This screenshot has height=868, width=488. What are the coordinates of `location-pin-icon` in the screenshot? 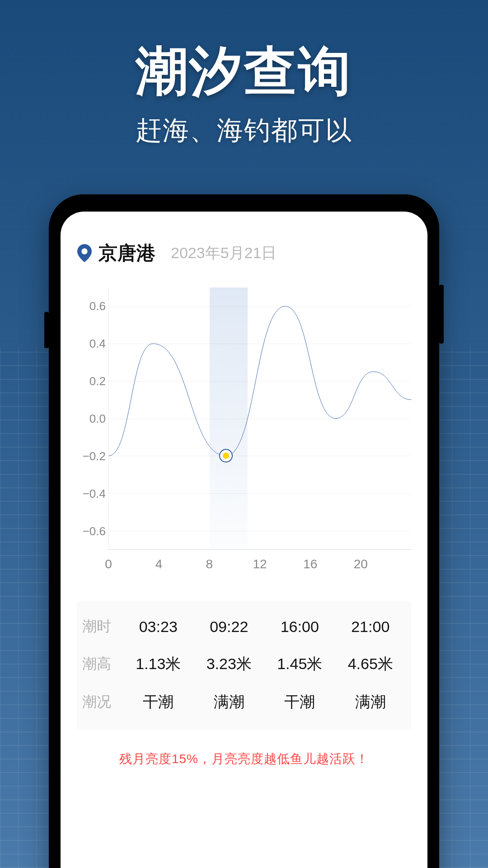 It's located at (84, 253).